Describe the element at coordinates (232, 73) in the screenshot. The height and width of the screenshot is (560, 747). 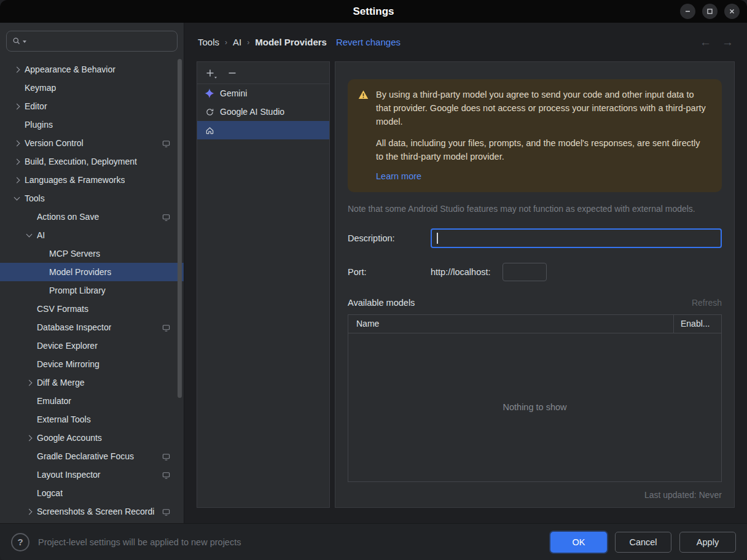
I see `remove-provider-button` at that location.